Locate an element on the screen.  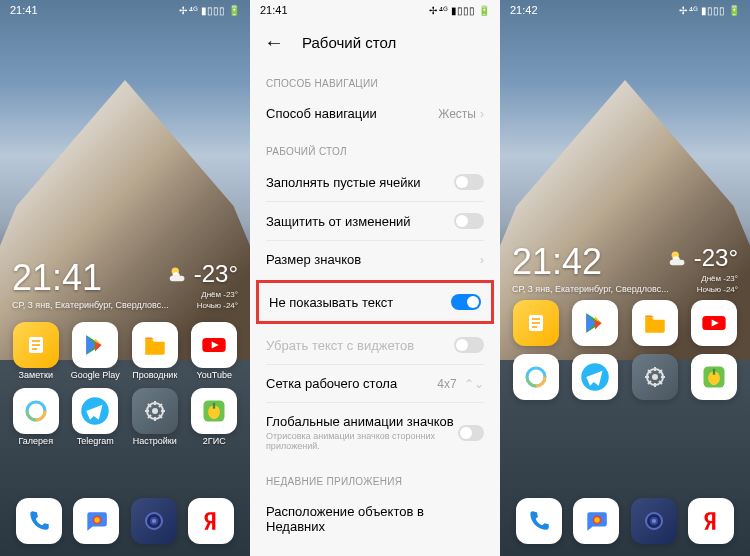
app-notes is located at coordinates (536, 323).